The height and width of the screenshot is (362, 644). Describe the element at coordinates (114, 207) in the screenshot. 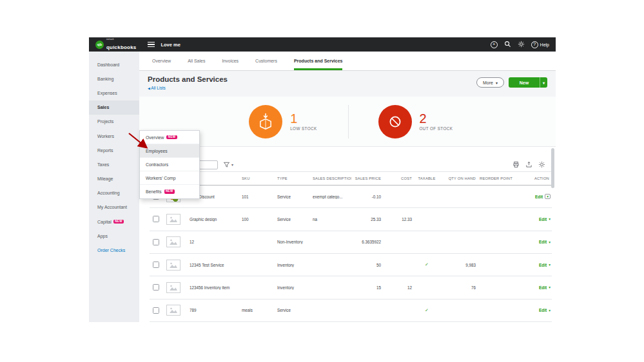

I see `sidebar-item-my-accountant: My Accountant` at that location.